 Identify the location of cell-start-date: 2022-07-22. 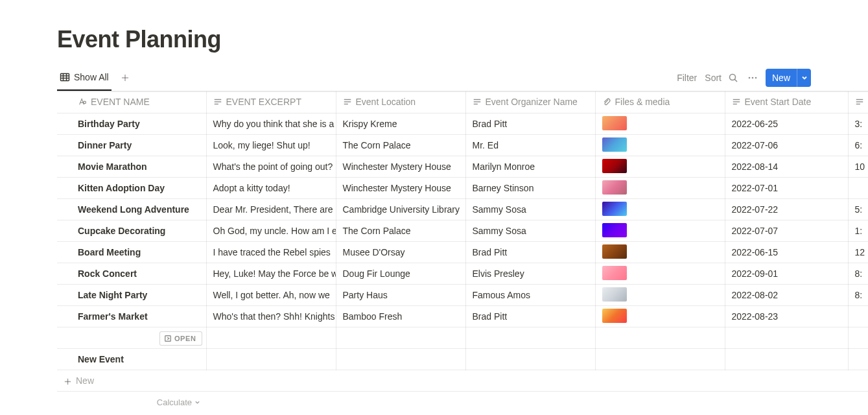
(786, 210).